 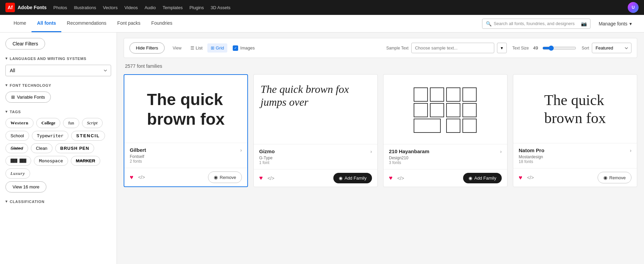 What do you see at coordinates (196, 48) in the screenshot?
I see `list-view-button: ☰ List` at bounding box center [196, 48].